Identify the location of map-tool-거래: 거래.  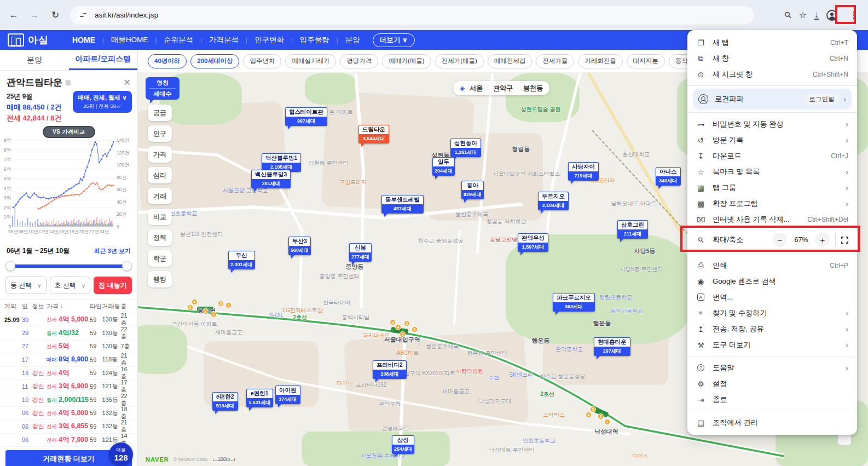
(160, 196).